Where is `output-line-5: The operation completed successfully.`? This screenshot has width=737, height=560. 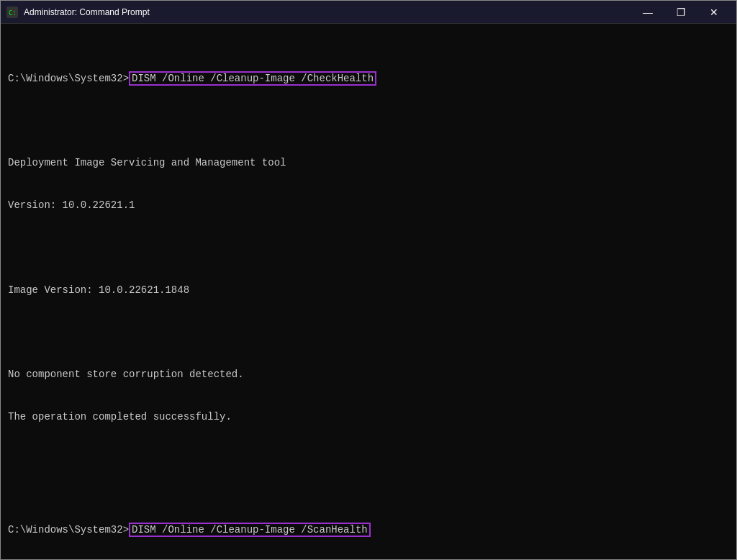
output-line-5: The operation completed successfully. is located at coordinates (368, 417).